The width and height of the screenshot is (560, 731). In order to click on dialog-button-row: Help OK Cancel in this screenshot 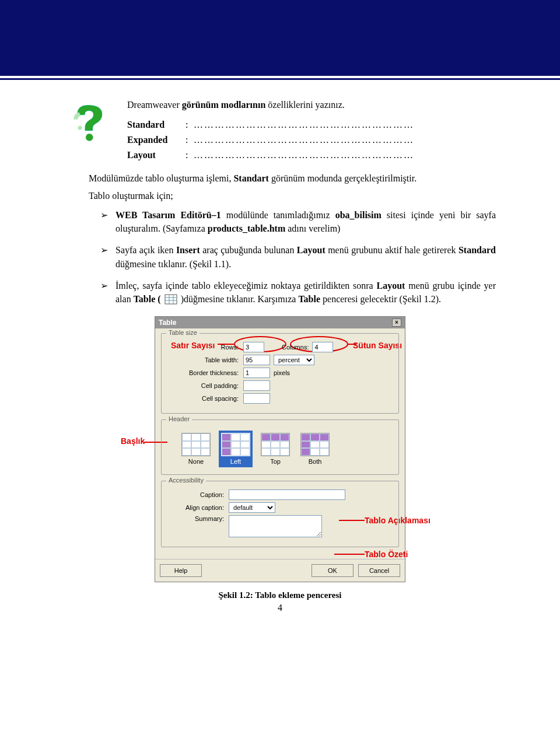, I will do `click(280, 571)`.